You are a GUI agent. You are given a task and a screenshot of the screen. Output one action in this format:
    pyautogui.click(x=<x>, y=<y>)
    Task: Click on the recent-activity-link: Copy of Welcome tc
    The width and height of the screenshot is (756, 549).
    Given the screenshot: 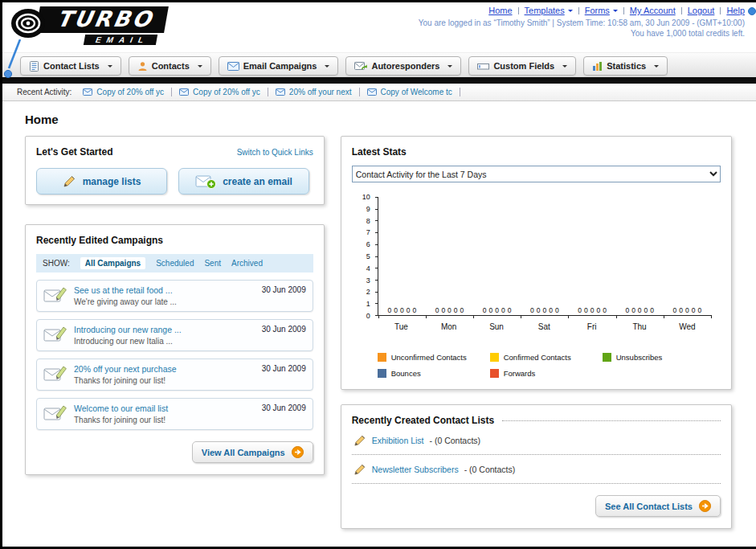 What is the action you would take?
    pyautogui.click(x=416, y=92)
    